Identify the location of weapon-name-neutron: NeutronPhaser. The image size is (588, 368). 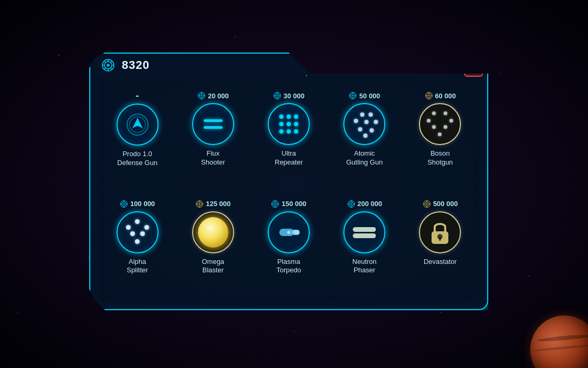
(364, 267).